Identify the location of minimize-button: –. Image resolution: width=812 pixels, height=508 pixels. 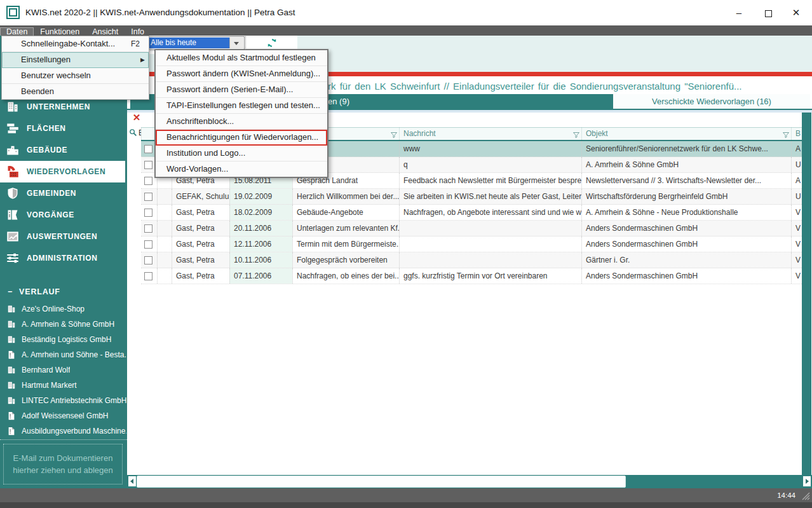
(739, 13).